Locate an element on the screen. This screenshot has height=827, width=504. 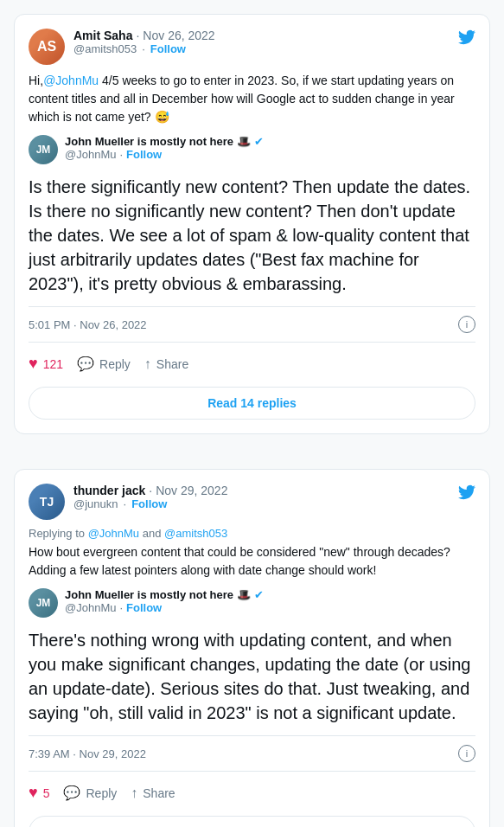
verified-icon-1: ✔ is located at coordinates (259, 142).